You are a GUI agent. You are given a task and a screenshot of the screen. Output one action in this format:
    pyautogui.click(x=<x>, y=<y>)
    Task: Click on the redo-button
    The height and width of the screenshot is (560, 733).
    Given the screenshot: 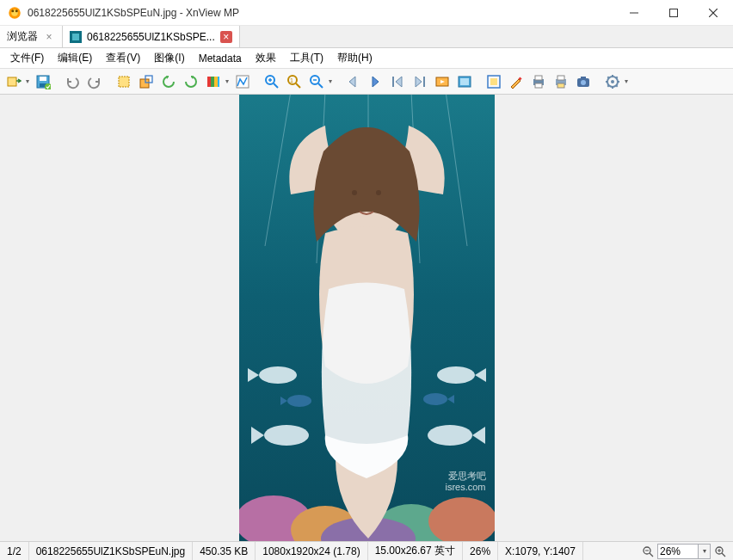 What is the action you would take?
    pyautogui.click(x=95, y=82)
    